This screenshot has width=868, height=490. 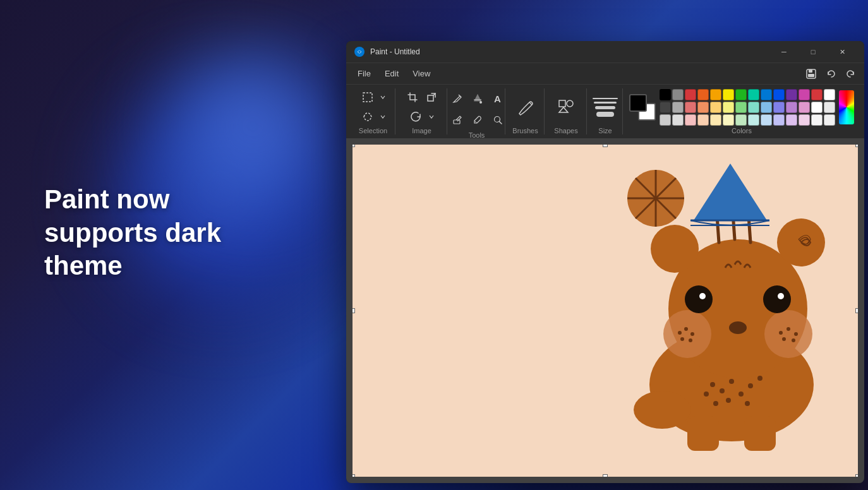 I want to click on select-dropdown-button, so click(x=383, y=97).